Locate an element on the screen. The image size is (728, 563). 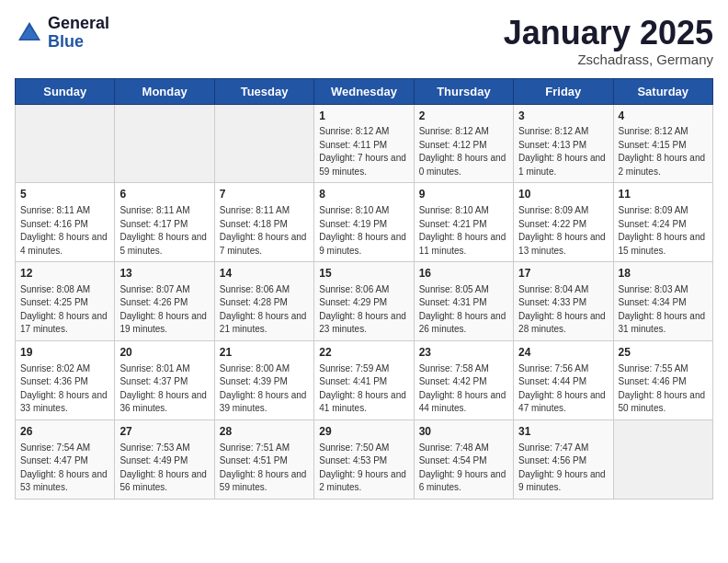
calendar-cell: 16Sunrise: 8:05 AMSunset: 4:31 PMDayligh… is located at coordinates (463, 302).